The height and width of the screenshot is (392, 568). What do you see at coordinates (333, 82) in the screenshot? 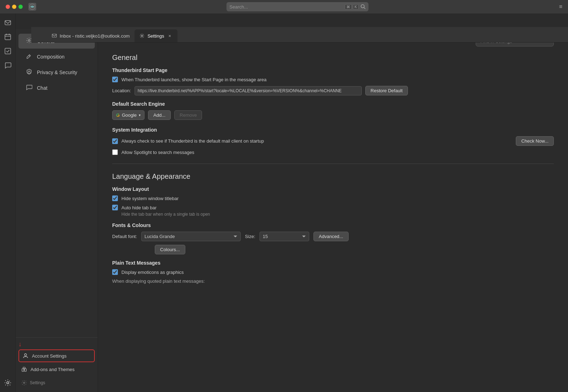
I see `start-page-section: Thunderbird Start Page When Thunderbird …` at bounding box center [333, 82].